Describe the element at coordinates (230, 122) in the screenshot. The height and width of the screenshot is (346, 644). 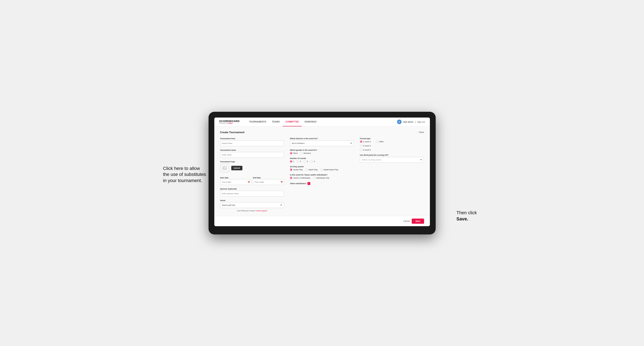
I see `brand: SCOREBOARD Powered by clippd` at that location.